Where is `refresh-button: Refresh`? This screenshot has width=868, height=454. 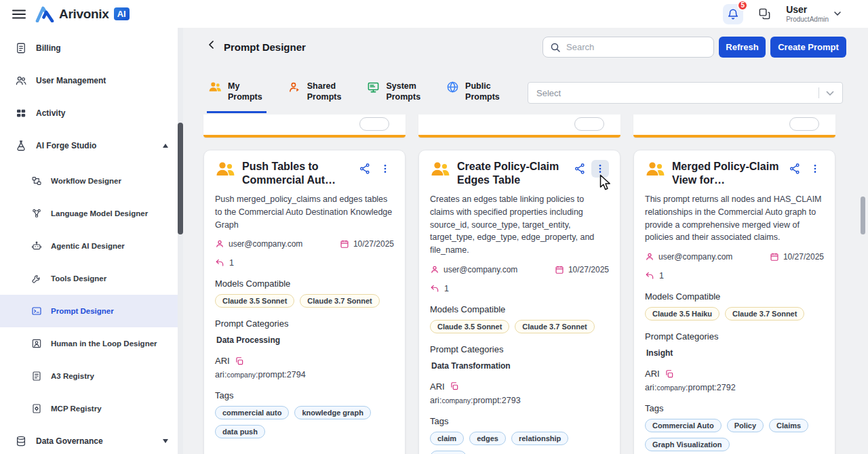 refresh-button: Refresh is located at coordinates (742, 47).